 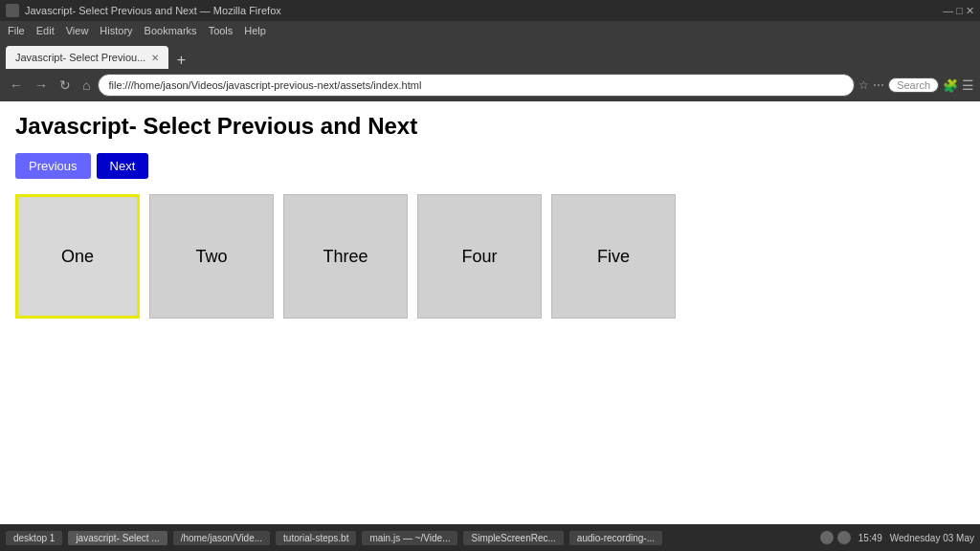 I want to click on next-button: Next, so click(x=122, y=166).